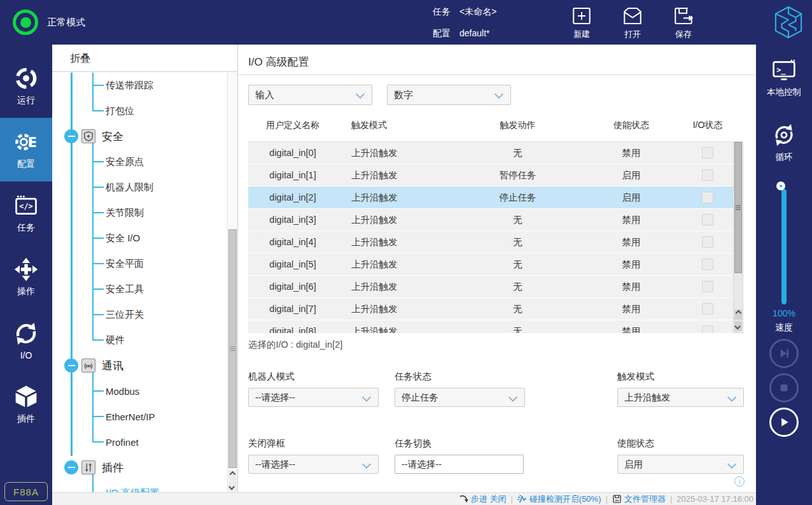 The height and width of the screenshot is (505, 812). I want to click on loop-button: 循环, so click(784, 143).